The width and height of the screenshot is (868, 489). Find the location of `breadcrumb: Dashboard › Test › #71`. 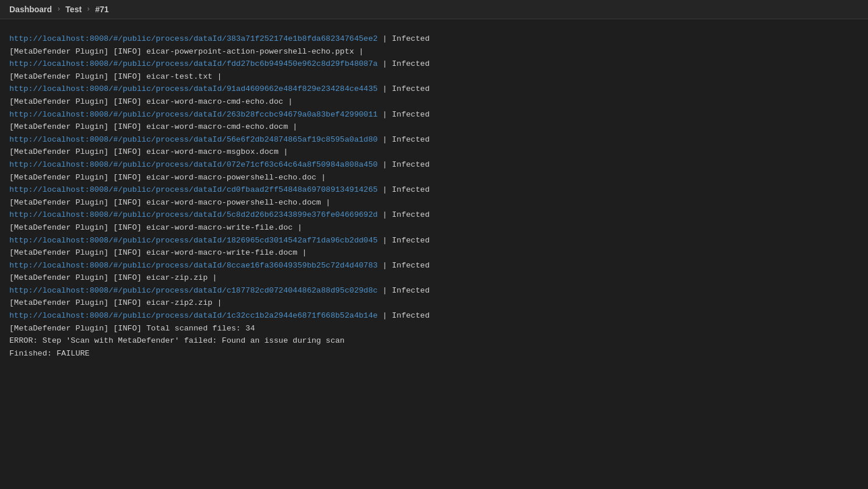

breadcrumb: Dashboard › Test › #71 is located at coordinates (434, 9).